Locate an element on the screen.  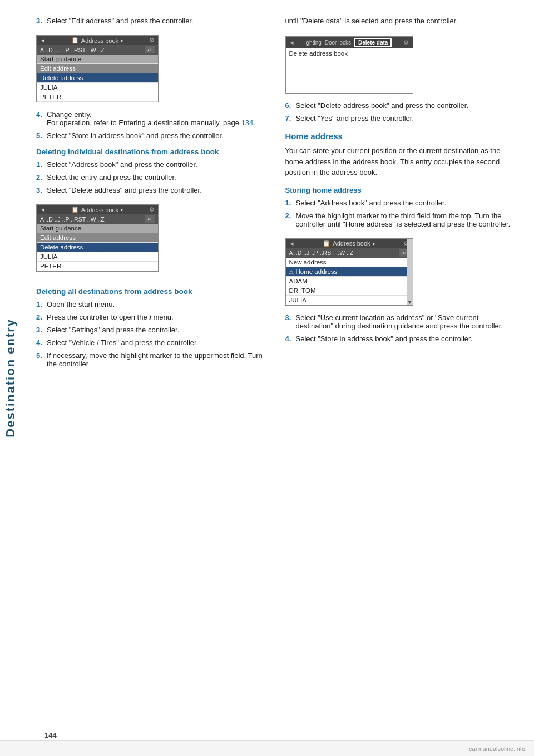
step-4-link: 134 is located at coordinates (248, 122).